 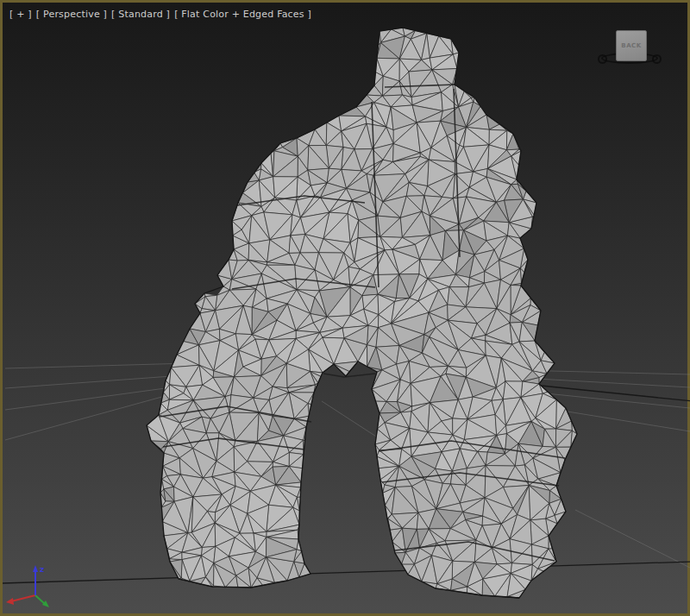 What do you see at coordinates (243, 14) in the screenshot?
I see `viewport-menu-shading: [ Flat Color + Edged Faces ]` at bounding box center [243, 14].